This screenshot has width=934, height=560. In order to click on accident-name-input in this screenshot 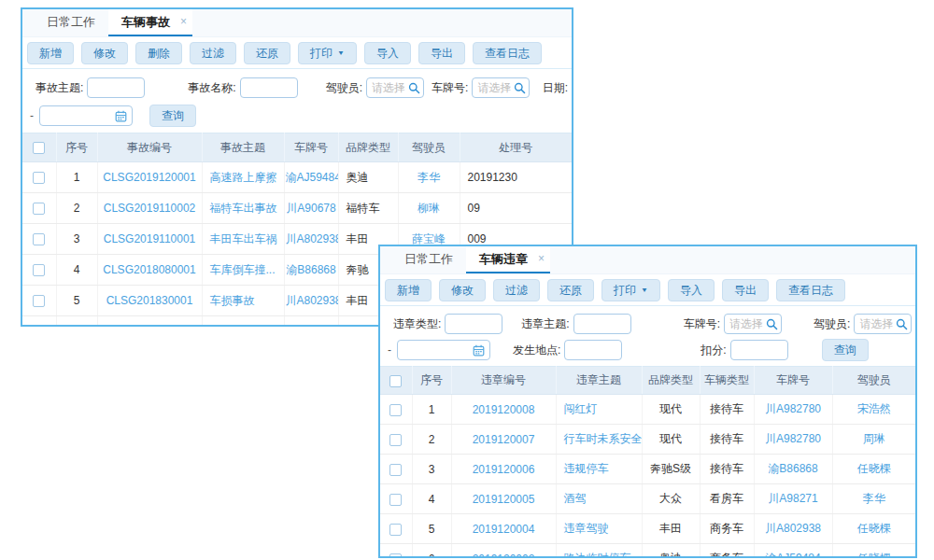, I will do `click(269, 88)`.